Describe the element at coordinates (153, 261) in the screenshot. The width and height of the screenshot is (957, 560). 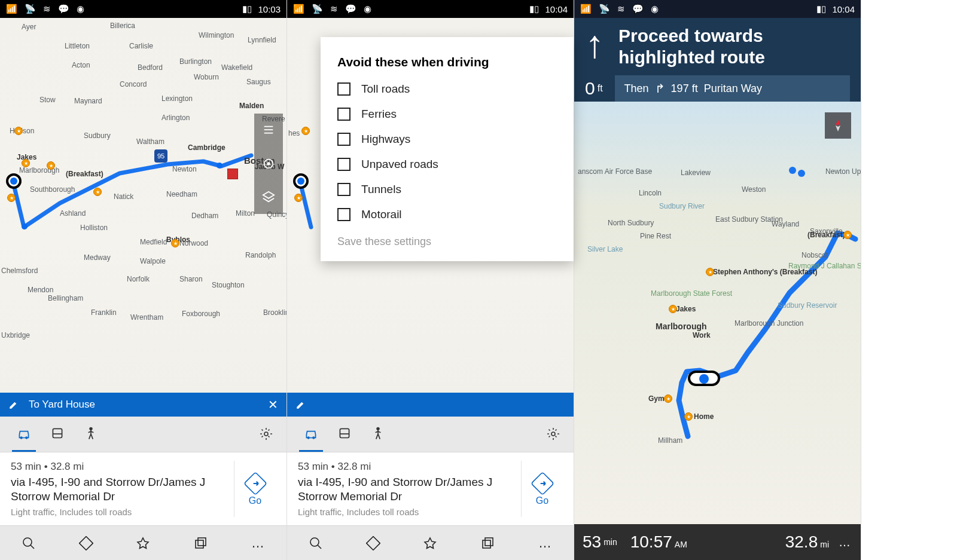
I see `map-label: Walpole` at that location.